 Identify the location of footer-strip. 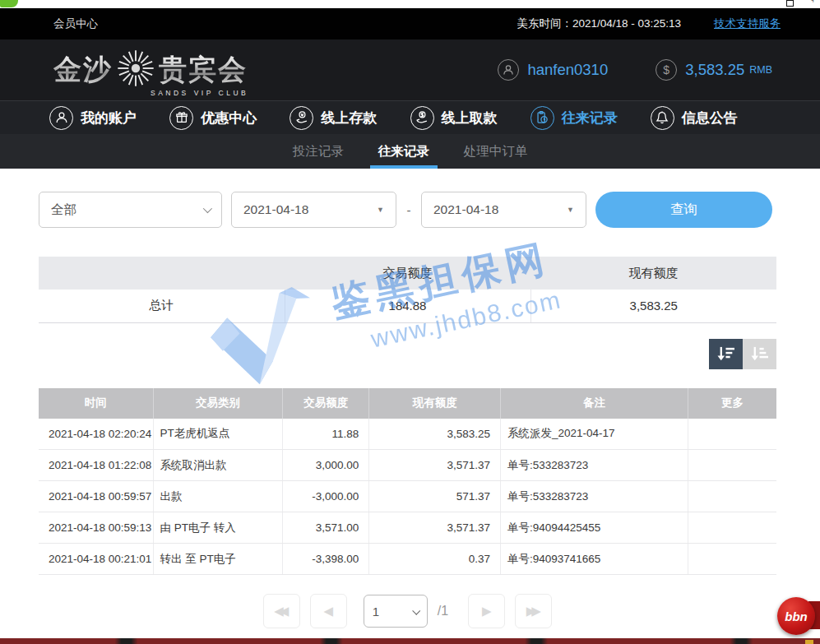
(410, 642).